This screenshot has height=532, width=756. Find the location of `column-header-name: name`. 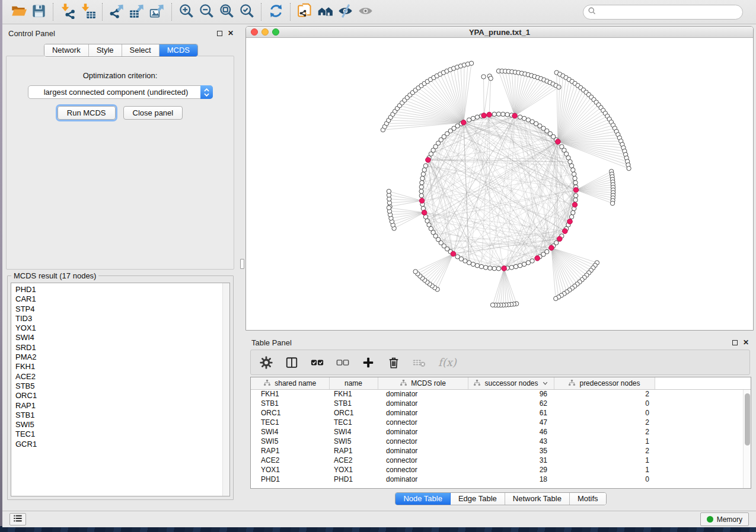

column-header-name: name is located at coordinates (353, 383).